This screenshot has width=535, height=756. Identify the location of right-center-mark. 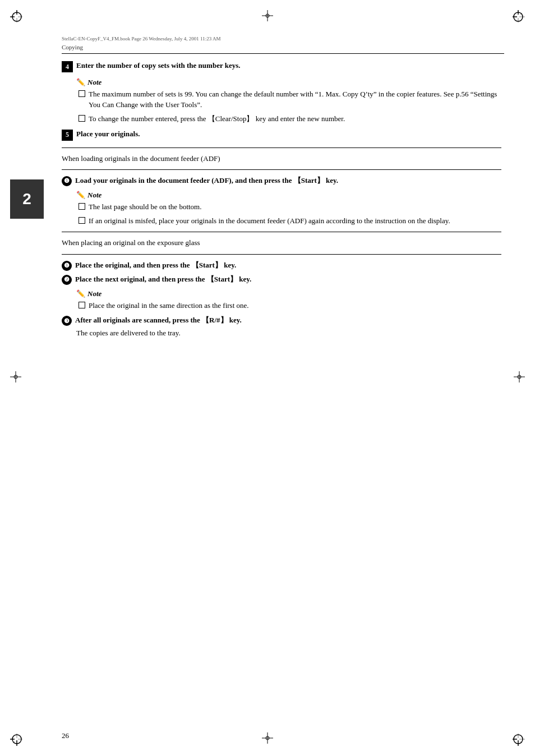
(519, 378).